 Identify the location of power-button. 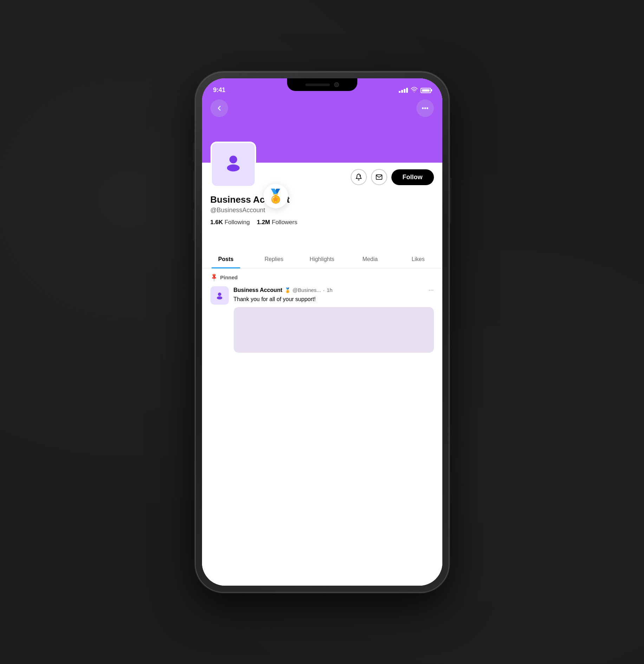
(450, 200).